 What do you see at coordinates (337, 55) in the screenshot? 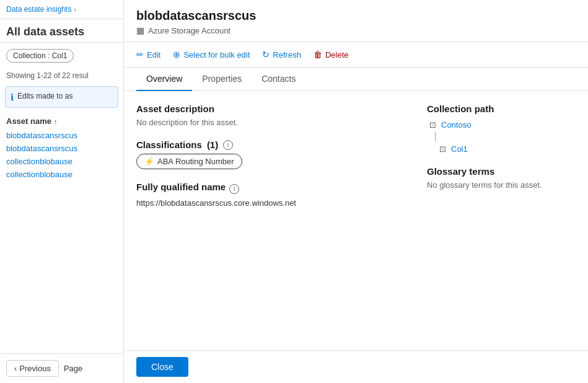
I see `delete-label: Delete` at bounding box center [337, 55].